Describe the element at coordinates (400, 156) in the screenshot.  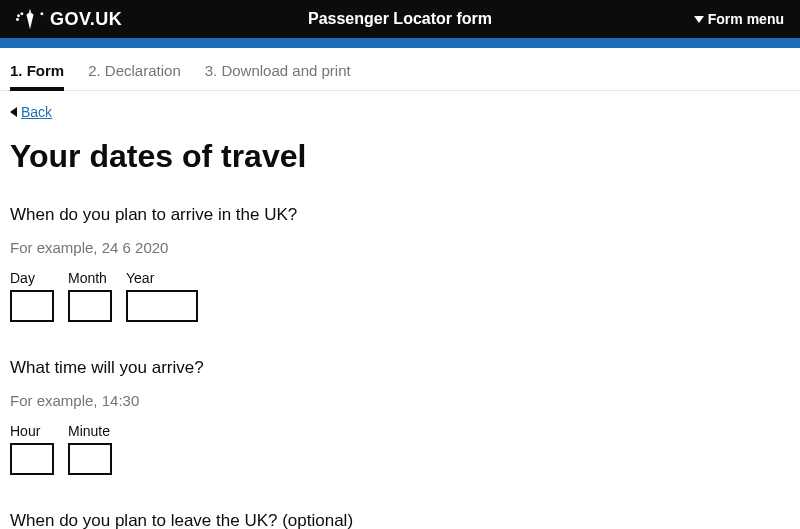
I see `page-heading: Your dates of travel` at that location.